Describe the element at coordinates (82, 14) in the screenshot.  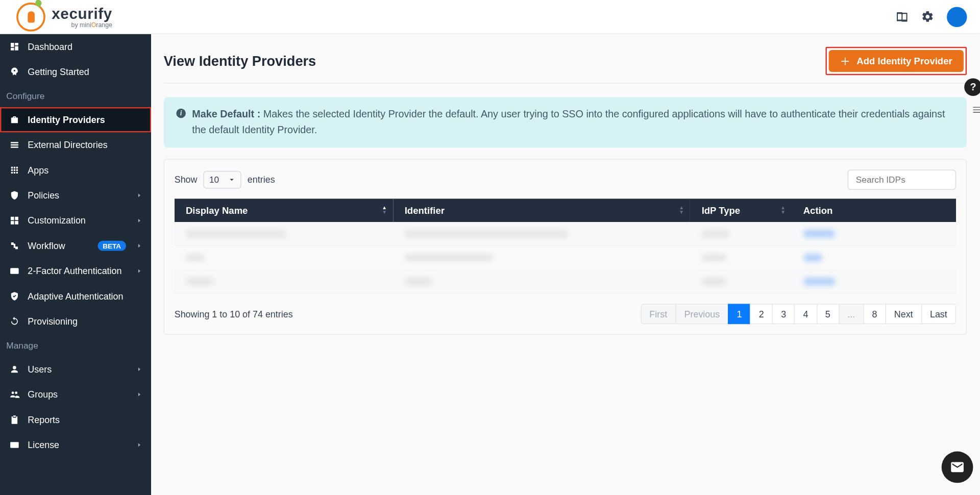
I see `brand-name: xecurify` at that location.